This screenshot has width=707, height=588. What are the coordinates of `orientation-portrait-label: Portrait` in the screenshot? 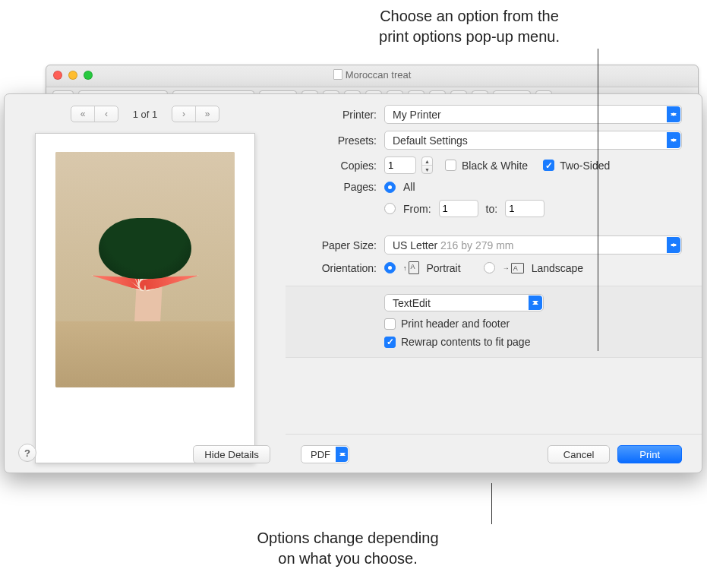 It's located at (443, 268).